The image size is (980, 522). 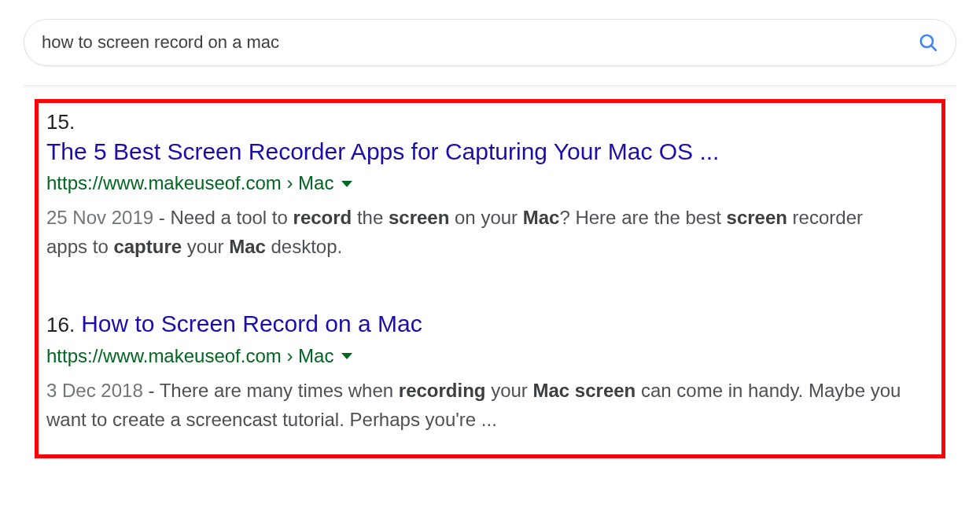 I want to click on result-title-link: How to Screen Record on a Mac, so click(x=252, y=324).